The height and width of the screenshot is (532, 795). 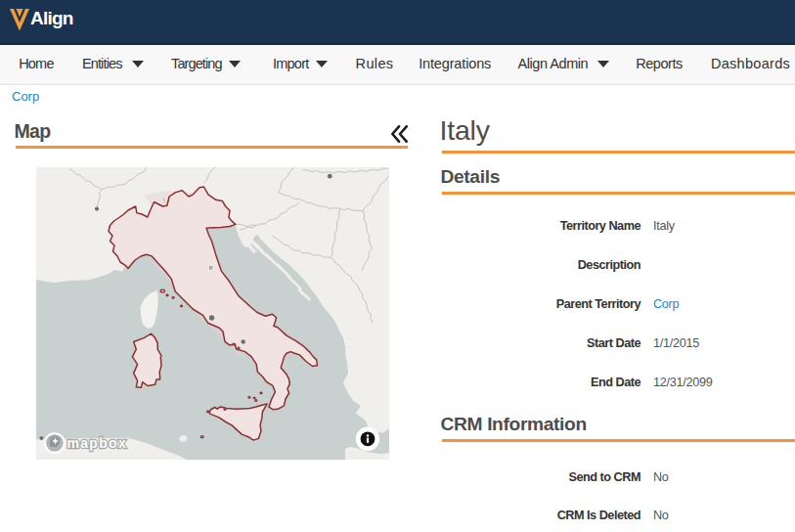 What do you see at coordinates (98, 443) in the screenshot?
I see `svg-text: mapbox` at bounding box center [98, 443].